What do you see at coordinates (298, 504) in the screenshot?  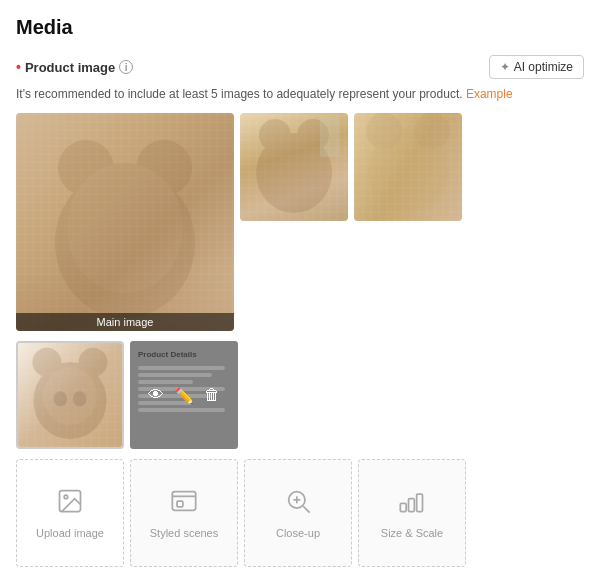 I see `close-up-icon` at bounding box center [298, 504].